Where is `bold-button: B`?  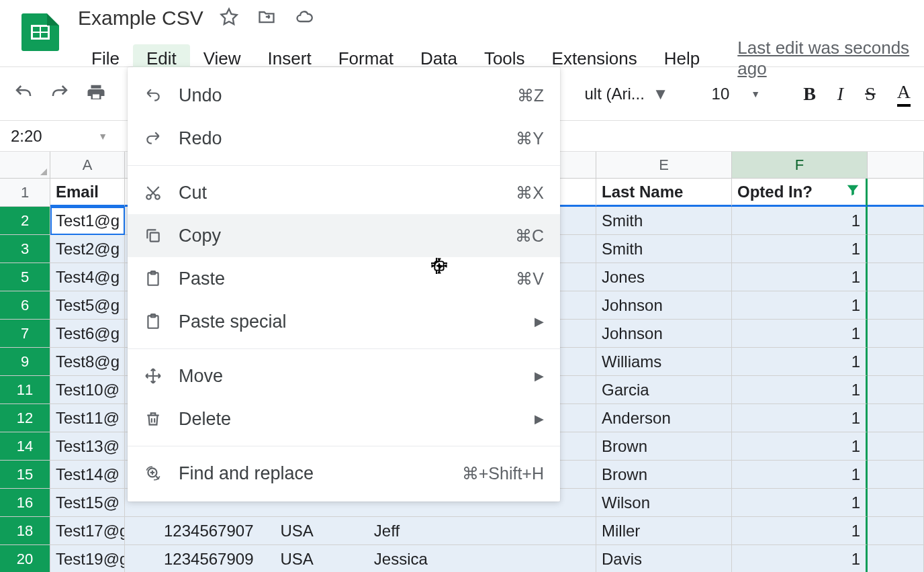
bold-button: B is located at coordinates (810, 94).